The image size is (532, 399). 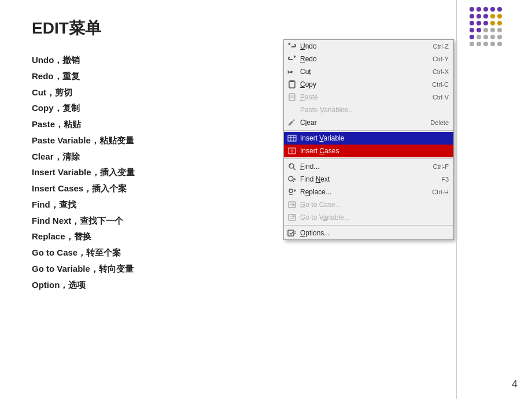 I want to click on list-item: Insert Cases，插入个案, so click(x=83, y=189).